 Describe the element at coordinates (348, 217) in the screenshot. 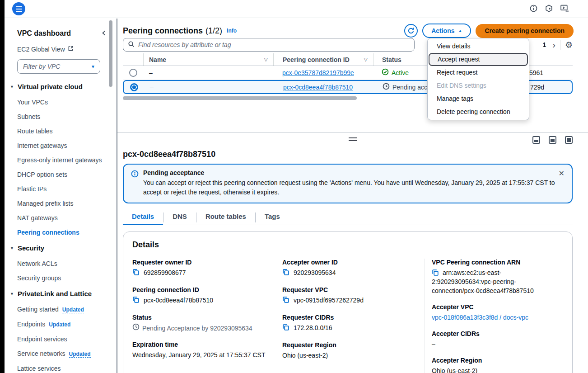

I see `detail-tabs: Details DNS Route tables Tags` at that location.